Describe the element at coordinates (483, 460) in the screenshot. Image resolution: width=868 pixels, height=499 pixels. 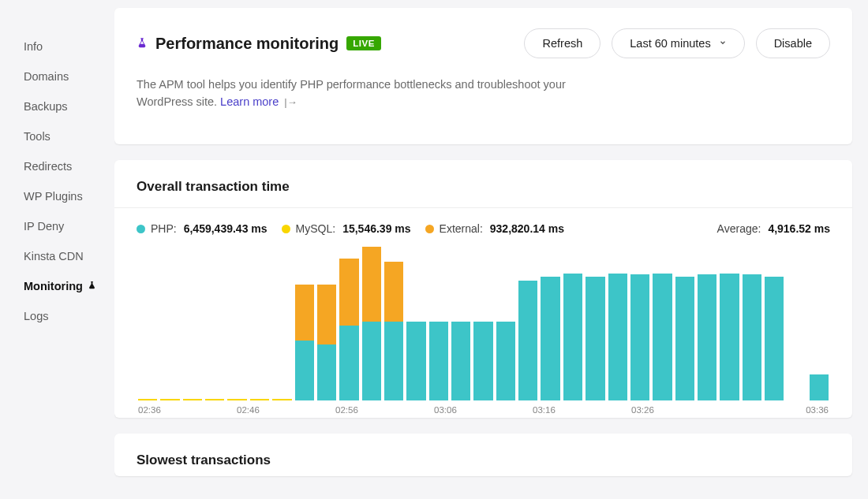
I see `slowest-title: Slowest transactions` at that location.